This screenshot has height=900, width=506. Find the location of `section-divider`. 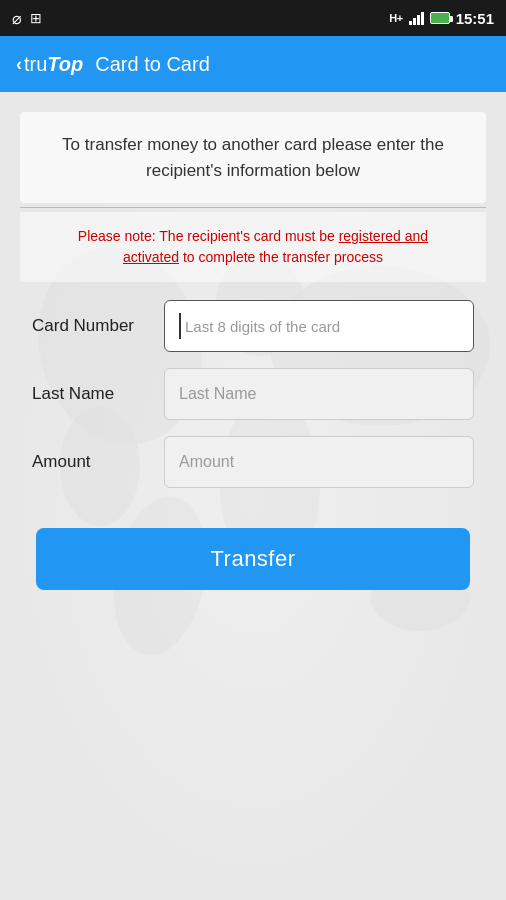

section-divider is located at coordinates (253, 208).